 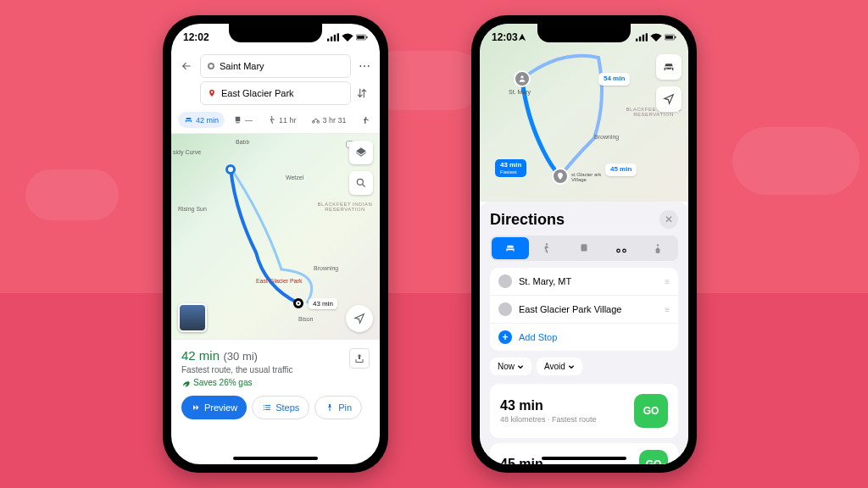 What do you see at coordinates (202, 120) in the screenshot?
I see `mode-drive: 42 min` at bounding box center [202, 120].